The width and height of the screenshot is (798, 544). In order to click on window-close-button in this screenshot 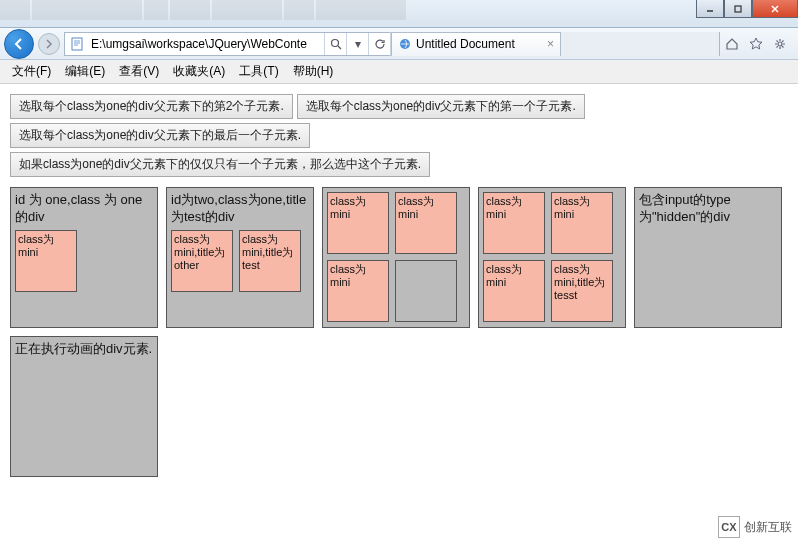, I will do `click(775, 9)`.